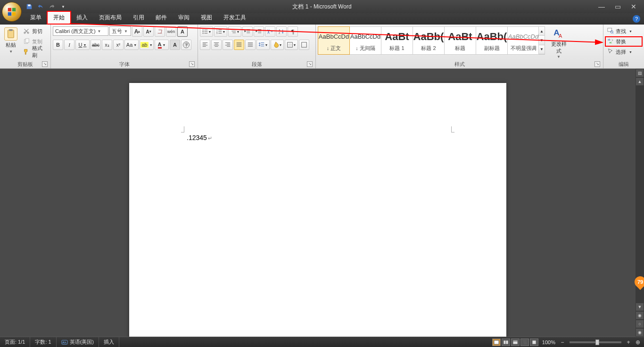 The height and width of the screenshot is (347, 644). Describe the element at coordinates (496, 342) in the screenshot. I see `view-print-layout-button` at that location.